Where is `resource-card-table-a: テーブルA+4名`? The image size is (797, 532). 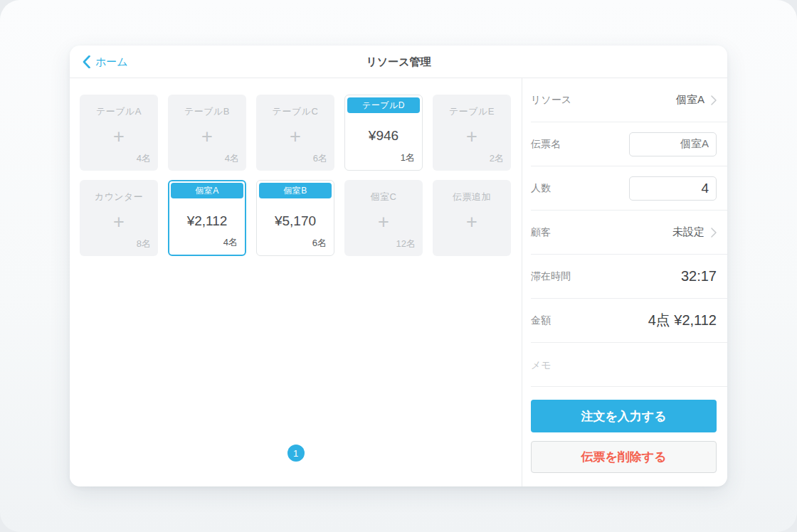 resource-card-table-a: テーブルA+4名 is located at coordinates (119, 132).